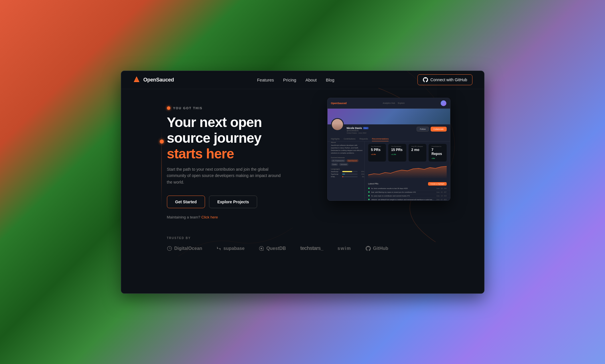 The image size is (605, 364). I want to click on eyebrow-dot, so click(169, 108).